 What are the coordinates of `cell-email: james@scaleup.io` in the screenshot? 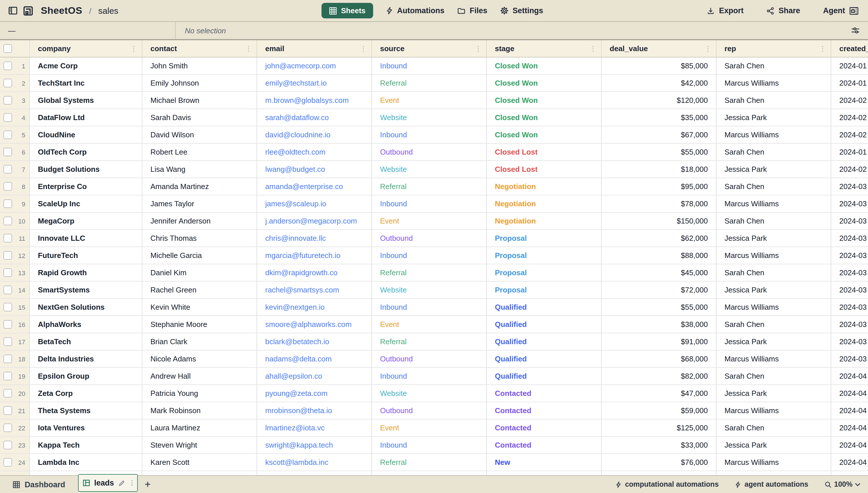 It's located at (315, 204).